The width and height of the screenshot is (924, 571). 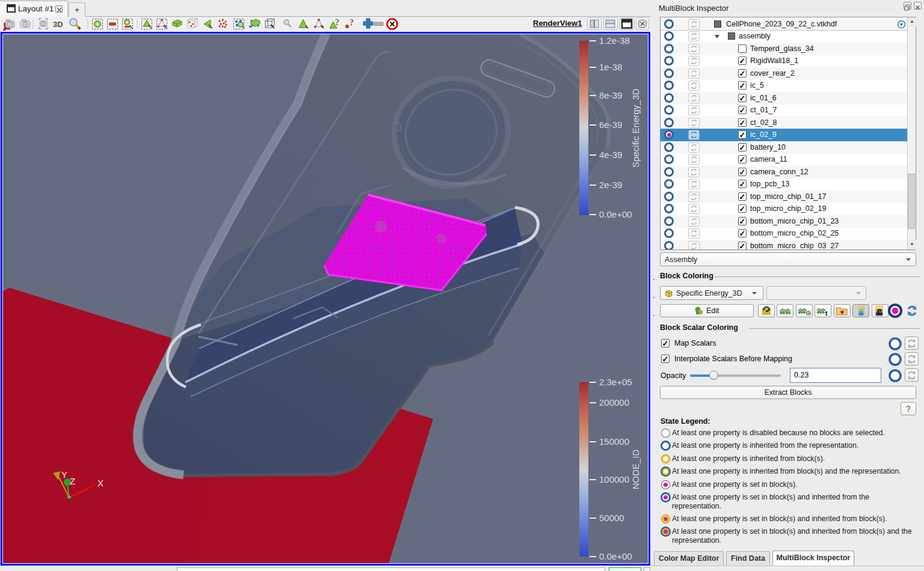 What do you see at coordinates (611, 125) in the screenshot?
I see `svg-text: 6e-39` at bounding box center [611, 125].